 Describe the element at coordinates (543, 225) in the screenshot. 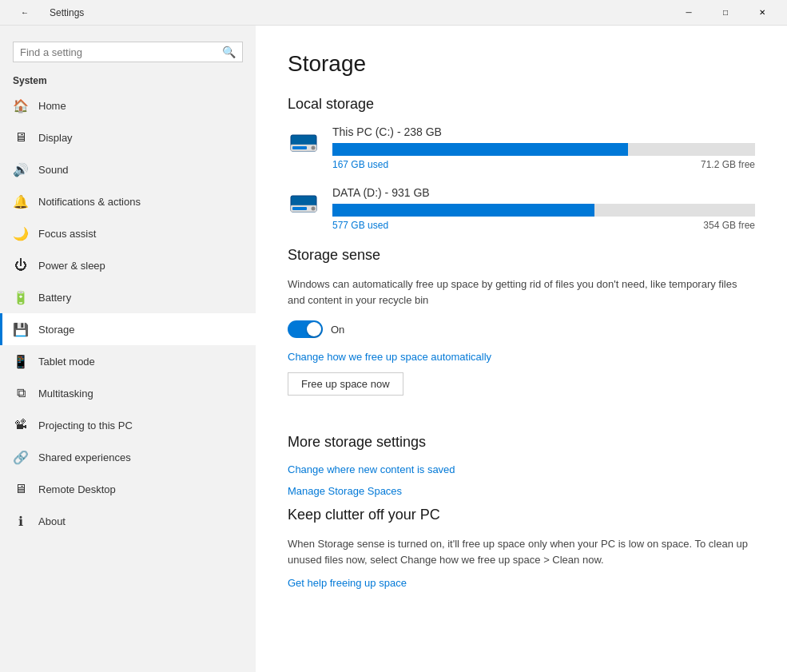

I see `drive-stats-d: 577 GB used354 GB free` at that location.